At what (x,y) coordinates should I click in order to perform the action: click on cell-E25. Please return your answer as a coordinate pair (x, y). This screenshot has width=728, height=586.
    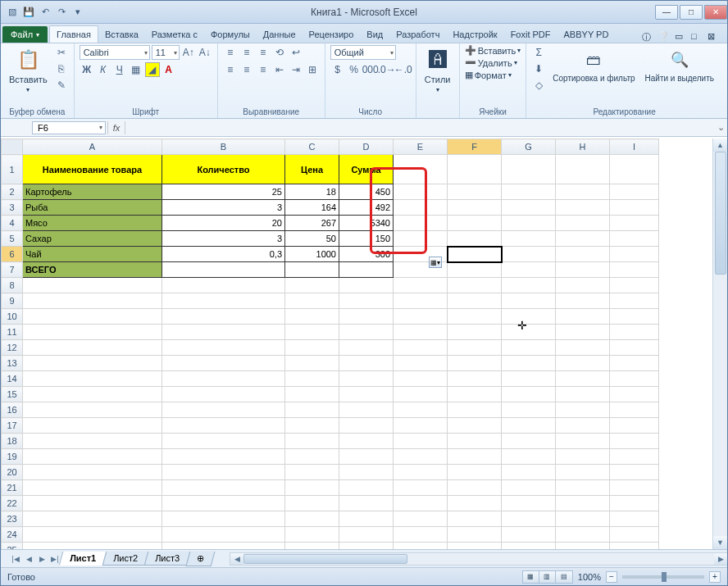
    Looking at the image, I should click on (421, 546).